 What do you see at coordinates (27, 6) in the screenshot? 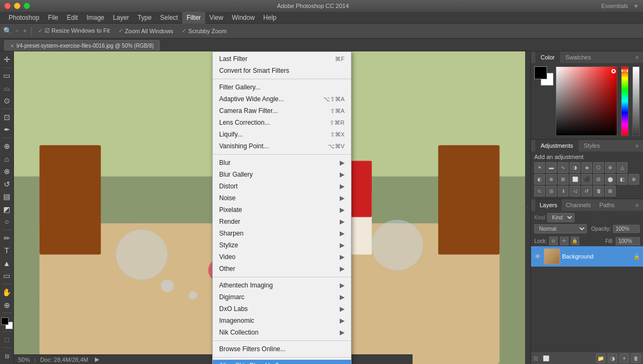
I see `maximize-button` at bounding box center [27, 6].